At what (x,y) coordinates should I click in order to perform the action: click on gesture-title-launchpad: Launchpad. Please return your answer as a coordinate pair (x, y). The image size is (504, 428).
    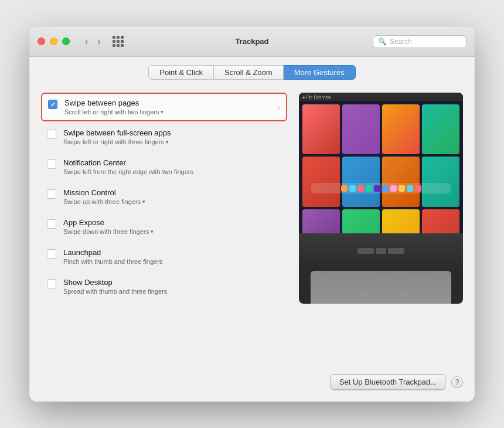
    Looking at the image, I should click on (172, 252).